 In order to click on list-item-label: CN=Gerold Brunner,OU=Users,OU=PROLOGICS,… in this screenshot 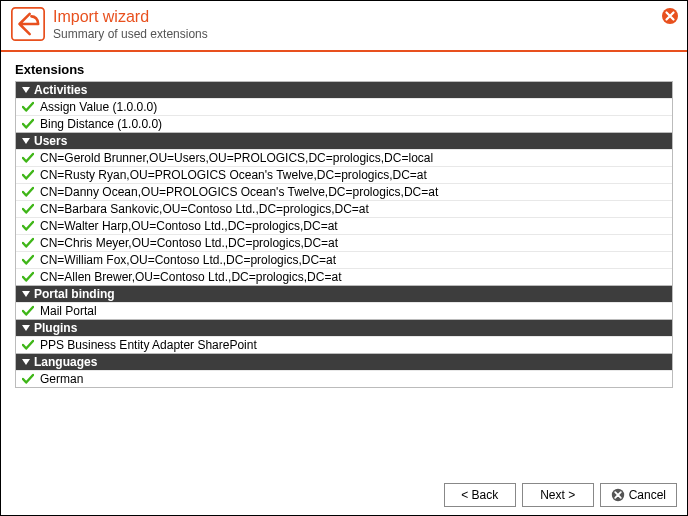, I will do `click(236, 158)`.